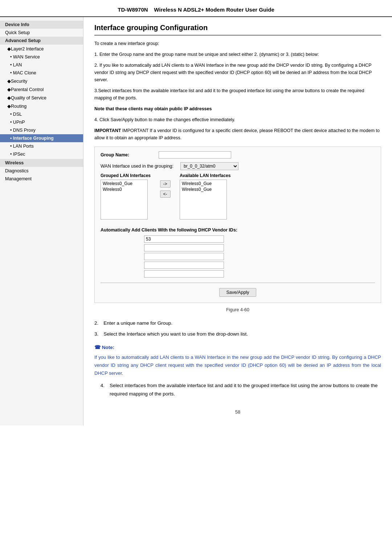 The image size is (392, 554). I want to click on save-apply-button: Save/Apply, so click(237, 292).